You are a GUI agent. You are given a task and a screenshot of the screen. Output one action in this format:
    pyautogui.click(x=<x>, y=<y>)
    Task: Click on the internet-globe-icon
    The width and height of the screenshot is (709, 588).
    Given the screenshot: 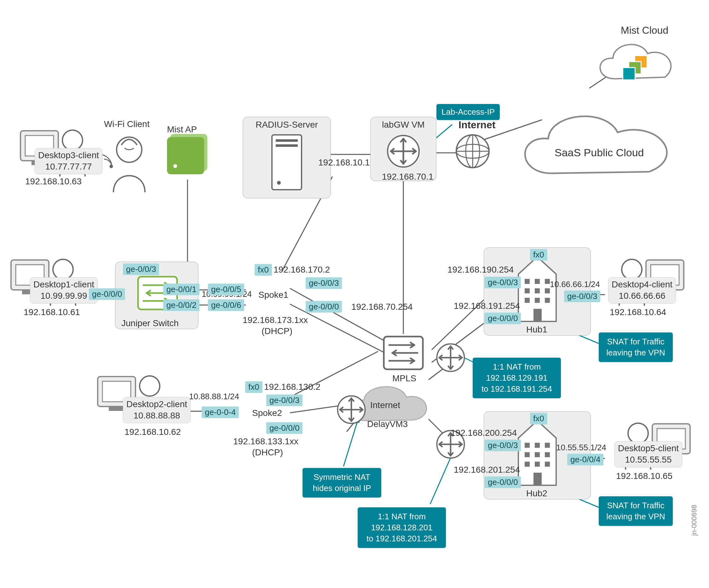 What is the action you would take?
    pyautogui.click(x=473, y=152)
    